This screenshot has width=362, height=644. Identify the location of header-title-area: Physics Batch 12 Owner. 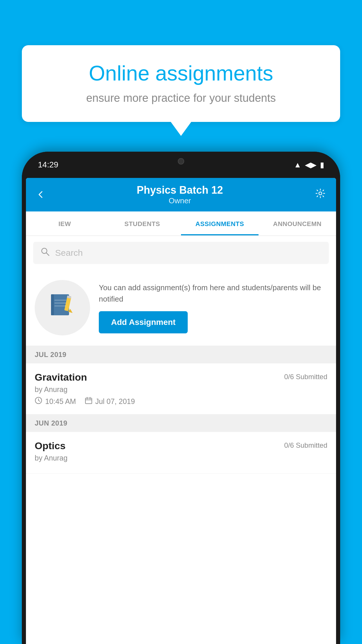
(180, 195).